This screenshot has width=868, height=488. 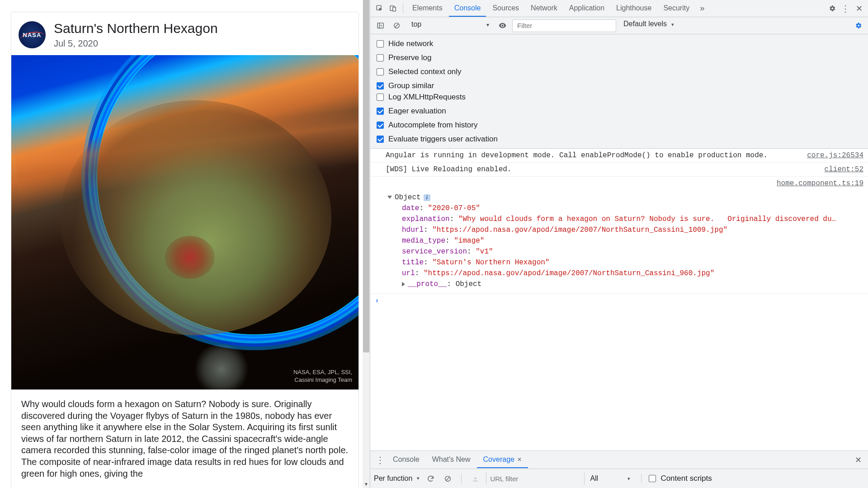 I want to click on tab-elements: Elements, so click(x=428, y=8).